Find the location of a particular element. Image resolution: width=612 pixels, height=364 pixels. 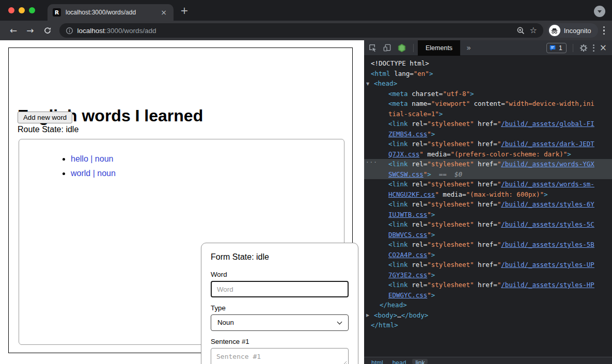

settings-gear-icon is located at coordinates (584, 48).